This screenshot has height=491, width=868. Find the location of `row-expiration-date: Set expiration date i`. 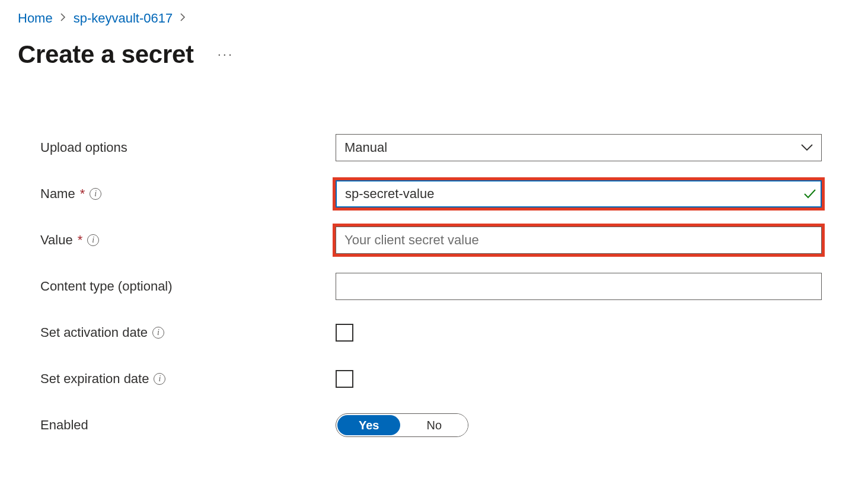

row-expiration-date: Set expiration date i is located at coordinates (445, 379).